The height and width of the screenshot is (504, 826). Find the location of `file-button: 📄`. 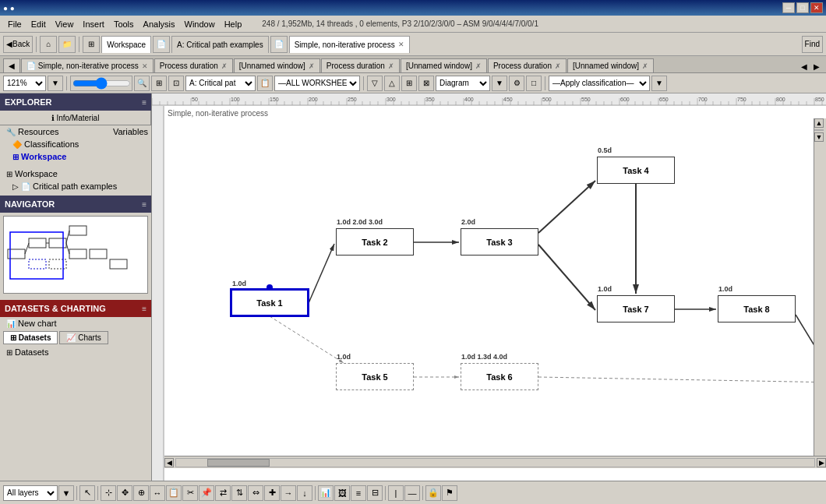

file-button: 📄 is located at coordinates (161, 44).